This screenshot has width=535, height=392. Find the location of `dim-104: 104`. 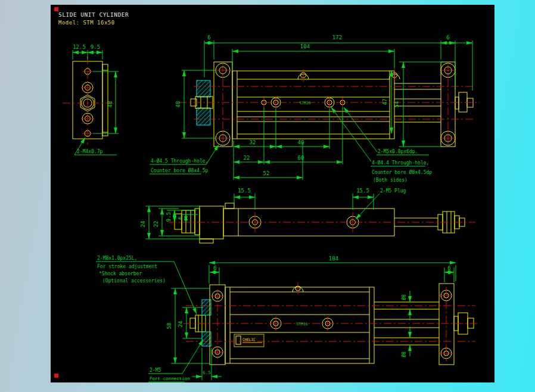

dim-104: 104 is located at coordinates (305, 46).